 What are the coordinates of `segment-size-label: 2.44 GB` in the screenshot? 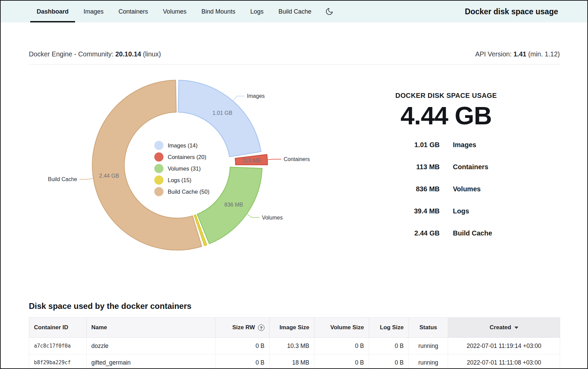 It's located at (109, 176).